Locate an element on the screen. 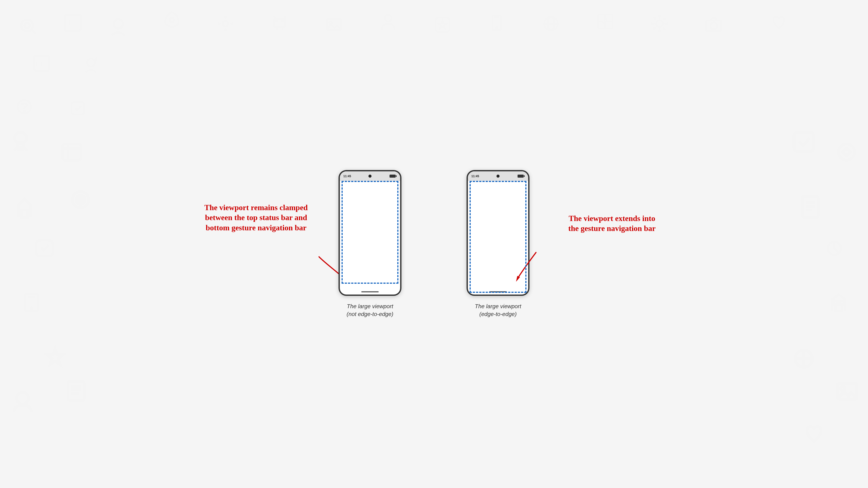 The image size is (868, 488). right-status-time: 11:45 is located at coordinates (475, 176).